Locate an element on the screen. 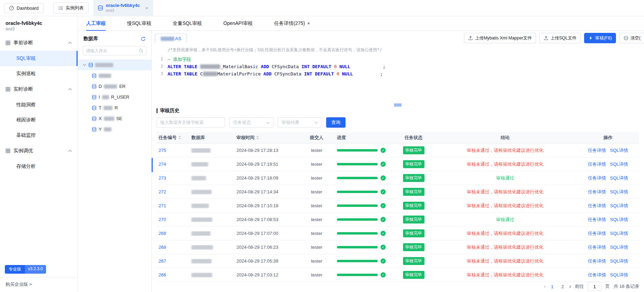 The image size is (644, 292). resize-handle is located at coordinates (398, 105).